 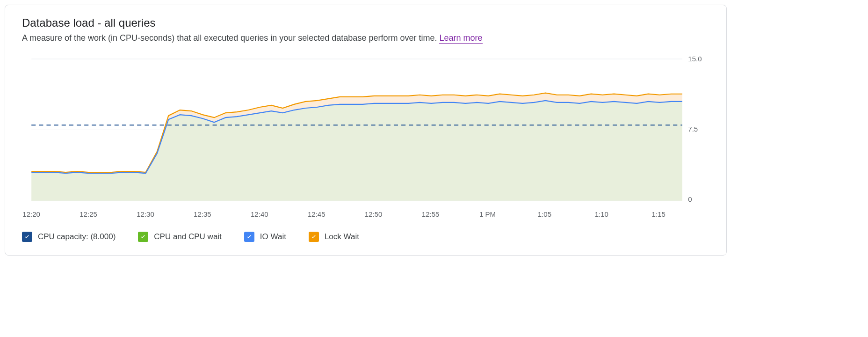 What do you see at coordinates (31, 214) in the screenshot?
I see `x-tick-label: 12:20` at bounding box center [31, 214].